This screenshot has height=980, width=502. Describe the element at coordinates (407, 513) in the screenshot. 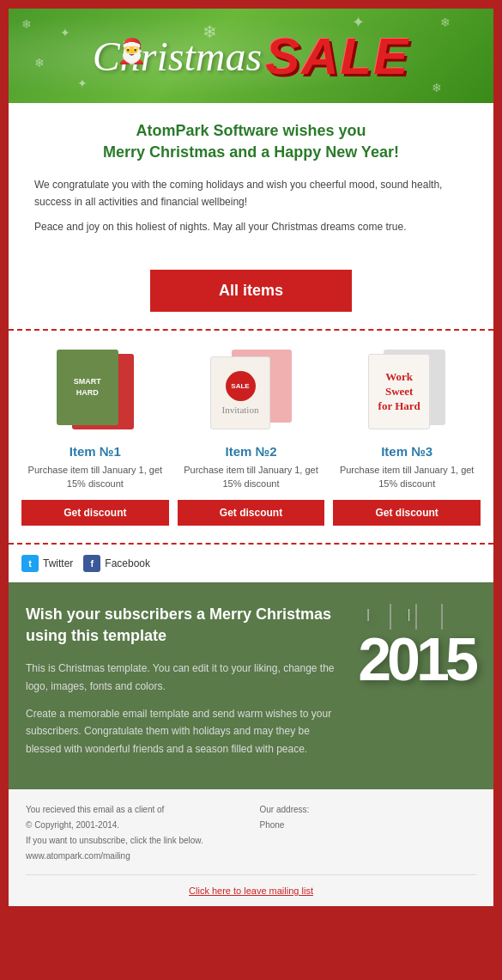

I see `discount-button-3: Get discount` at that location.